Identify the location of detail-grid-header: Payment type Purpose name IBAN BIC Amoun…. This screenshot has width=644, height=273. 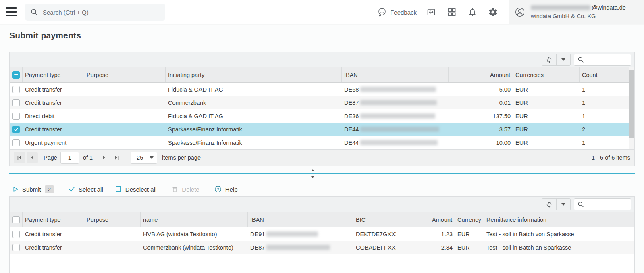
(322, 220).